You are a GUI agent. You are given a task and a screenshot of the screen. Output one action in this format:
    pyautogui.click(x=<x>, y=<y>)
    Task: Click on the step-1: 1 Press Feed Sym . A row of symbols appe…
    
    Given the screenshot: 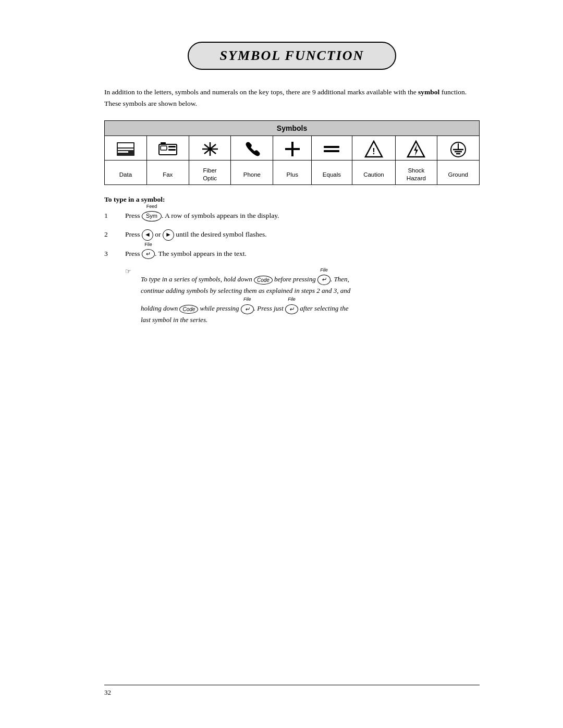 What is the action you would take?
    pyautogui.click(x=292, y=216)
    